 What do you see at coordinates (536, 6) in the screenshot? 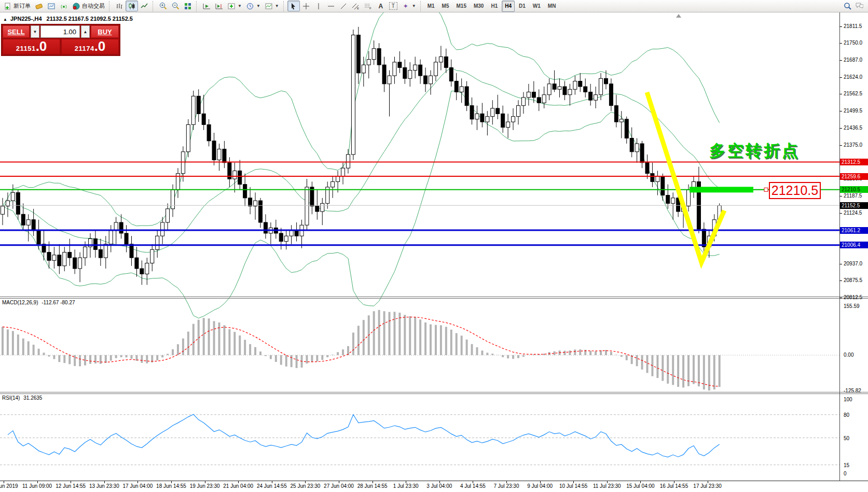
I see `timeframe-button-W1: W1` at bounding box center [536, 6].